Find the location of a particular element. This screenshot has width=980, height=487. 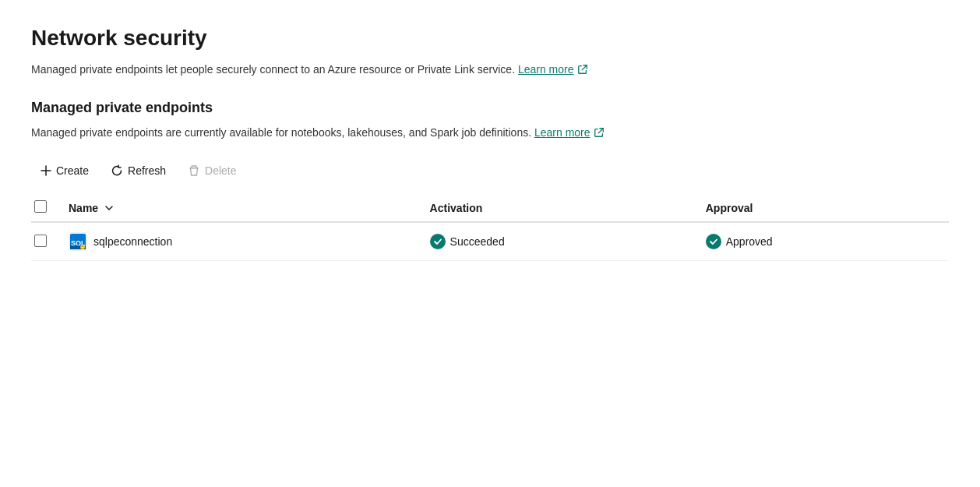

select-all-checkbox is located at coordinates (41, 206).